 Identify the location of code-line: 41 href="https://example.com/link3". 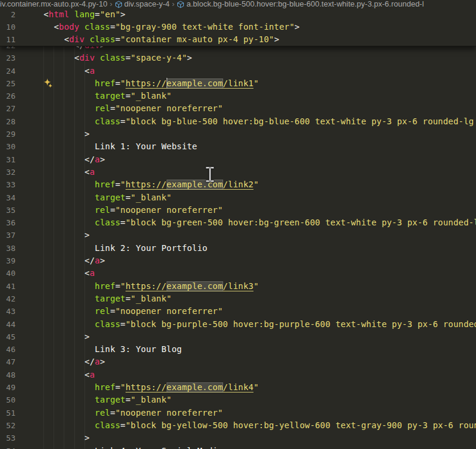
(238, 287).